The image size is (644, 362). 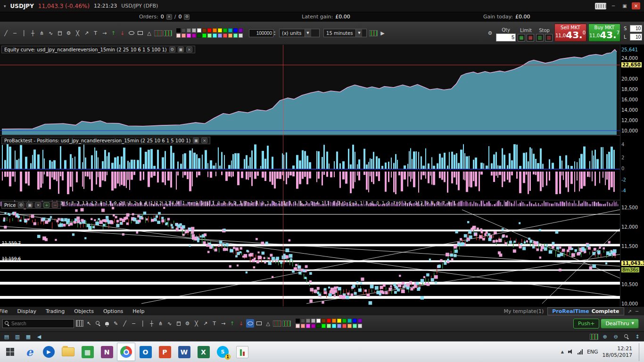 I want to click on tray-chevron-icon: ▲, so click(x=562, y=352).